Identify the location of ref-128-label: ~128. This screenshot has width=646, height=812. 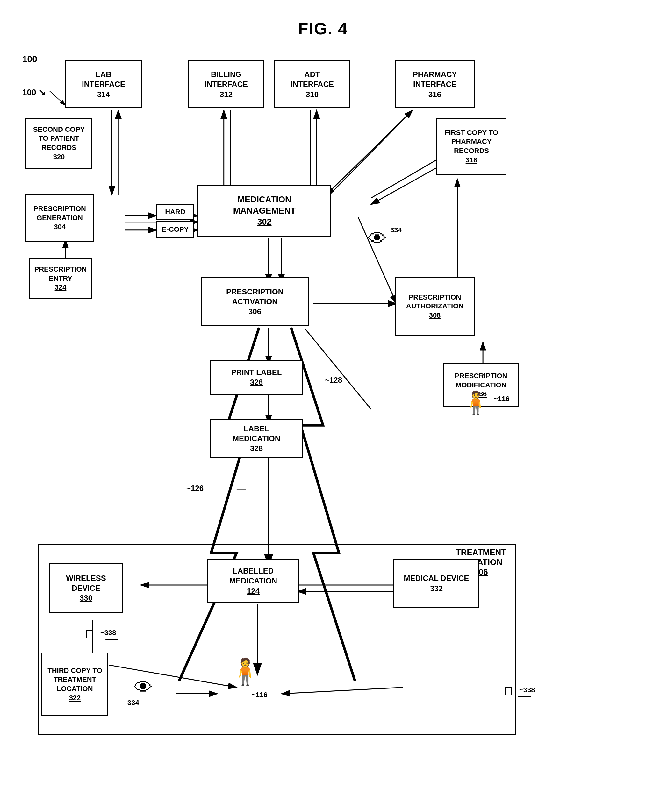
(334, 380).